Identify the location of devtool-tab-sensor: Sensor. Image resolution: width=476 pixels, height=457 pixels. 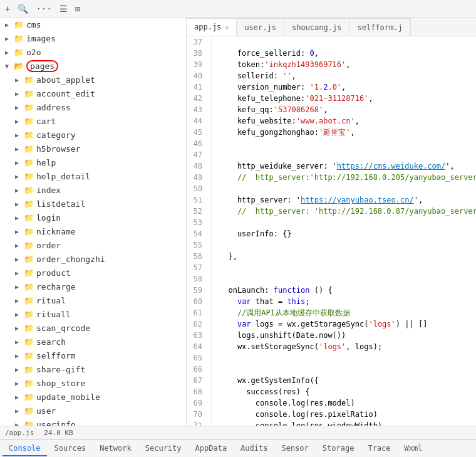
(294, 449).